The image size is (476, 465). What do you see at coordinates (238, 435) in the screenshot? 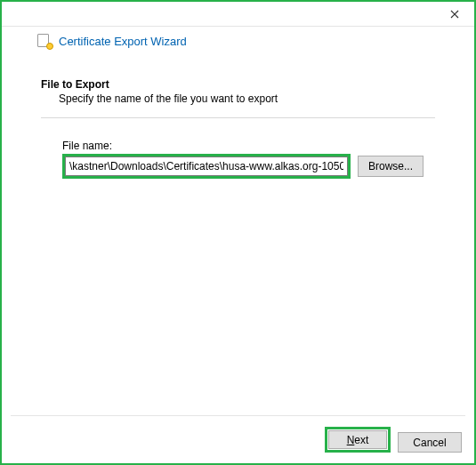
I see `button-bar: Next Cancel` at bounding box center [238, 435].